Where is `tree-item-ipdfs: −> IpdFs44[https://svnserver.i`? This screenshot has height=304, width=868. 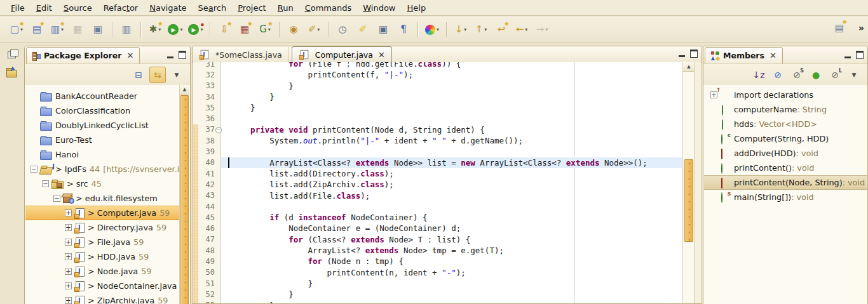 tree-item-ipdfs: −> IpdFs44[https://svnserver.i is located at coordinates (103, 169).